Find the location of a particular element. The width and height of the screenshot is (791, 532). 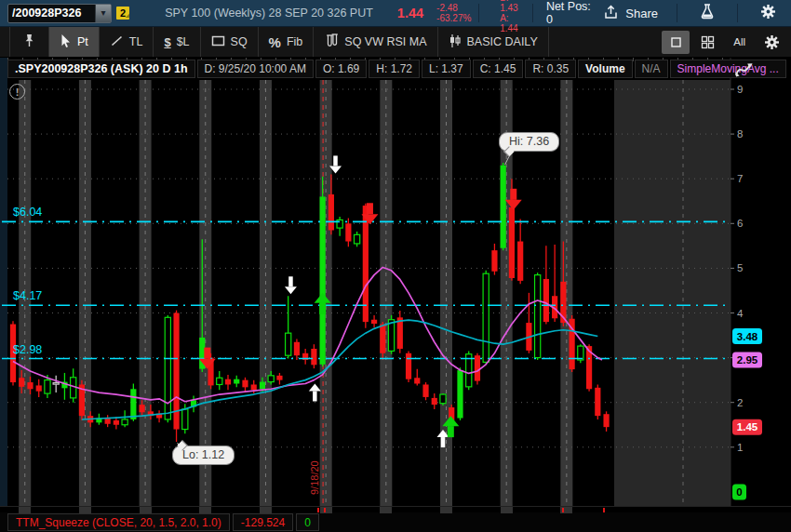

pin-toolbar-button is located at coordinates (30, 42).